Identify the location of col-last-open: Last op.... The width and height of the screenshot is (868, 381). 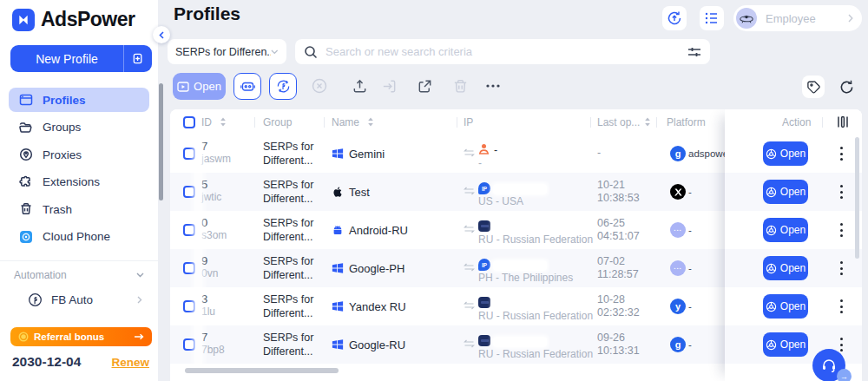
(618, 122).